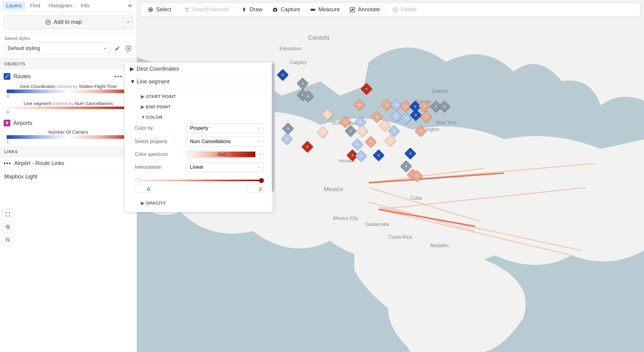 The width and height of the screenshot is (644, 352). Describe the element at coordinates (60, 6) in the screenshot. I see `tab-histogram: Histogram` at that location.